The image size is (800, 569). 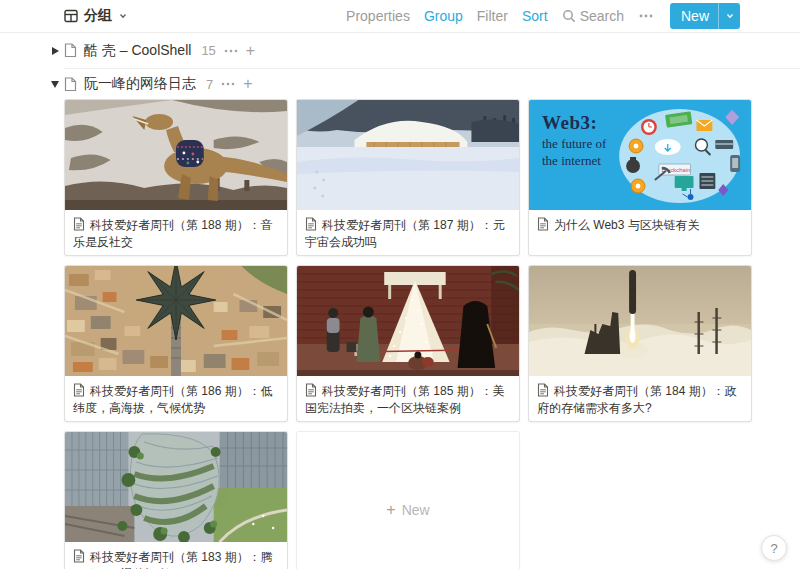 What do you see at coordinates (408, 396) in the screenshot?
I see `card-title: 科技爱好者周刊（第 185 期）：美国宪法拍卖，一个区块链案例` at bounding box center [408, 396].